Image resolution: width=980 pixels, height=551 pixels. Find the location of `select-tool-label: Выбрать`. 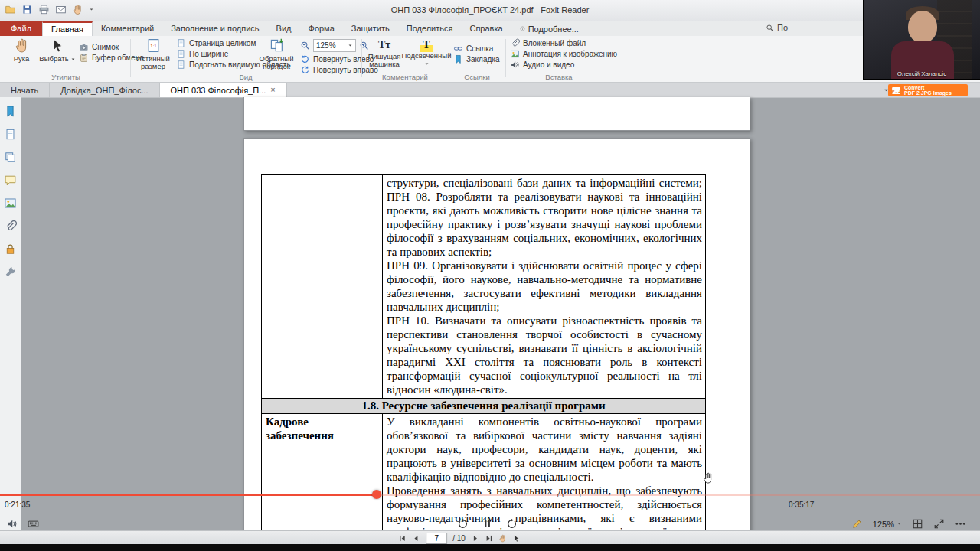

select-tool-label: Выбрать is located at coordinates (54, 59).